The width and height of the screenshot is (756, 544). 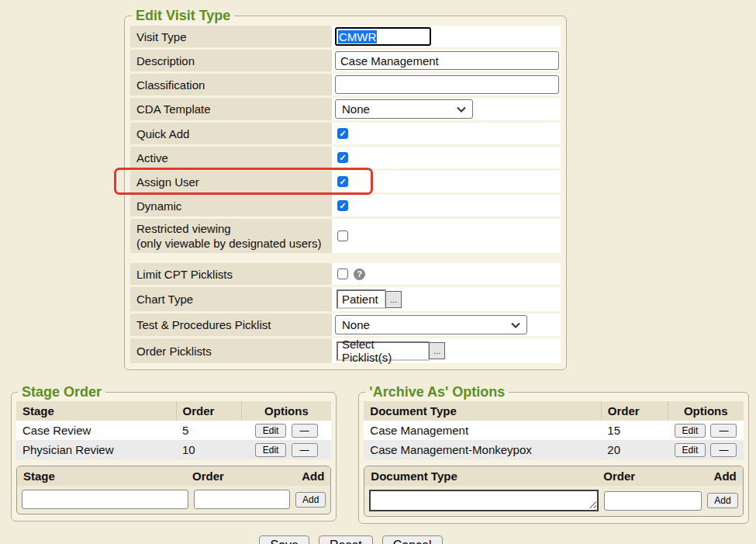 What do you see at coordinates (437, 393) in the screenshot?
I see `archive-as-legend: 'Archive As' Options` at bounding box center [437, 393].